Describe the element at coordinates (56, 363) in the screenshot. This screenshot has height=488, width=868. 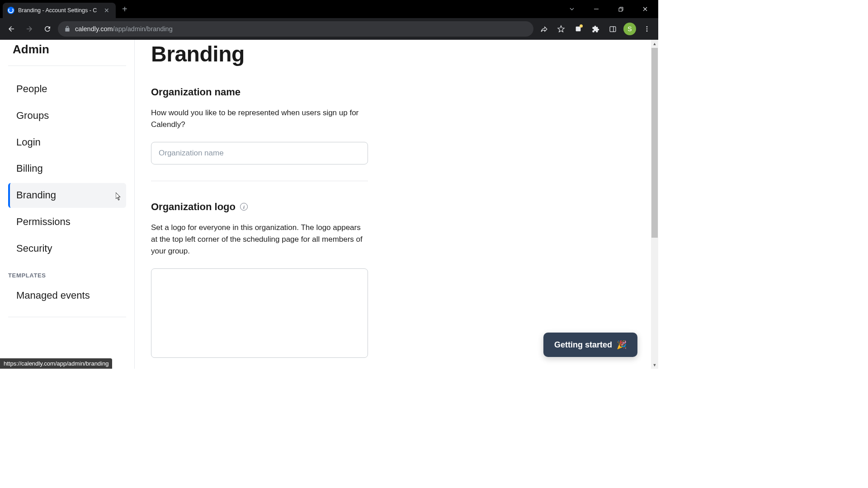
I see `status-bar-url: https://calendly.com/app/admin/branding` at that location.